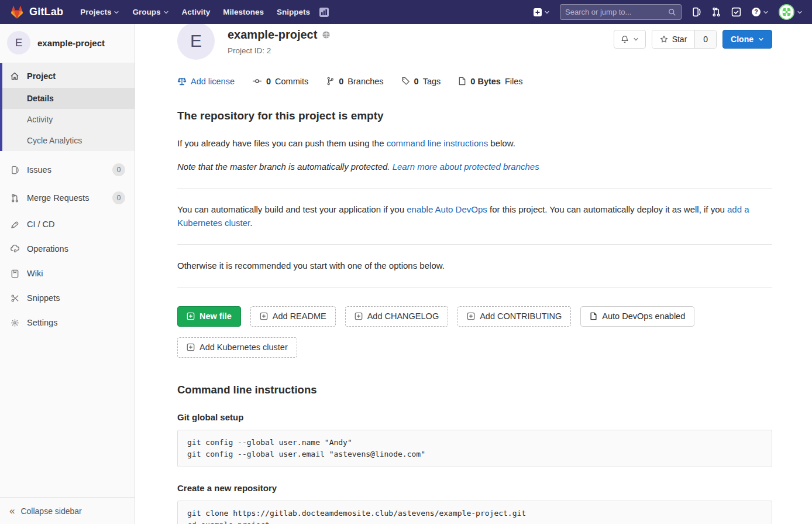 The width and height of the screenshot is (812, 524). Describe the element at coordinates (475, 417) in the screenshot. I see `git-global-setup-heading: Git global setup` at that location.